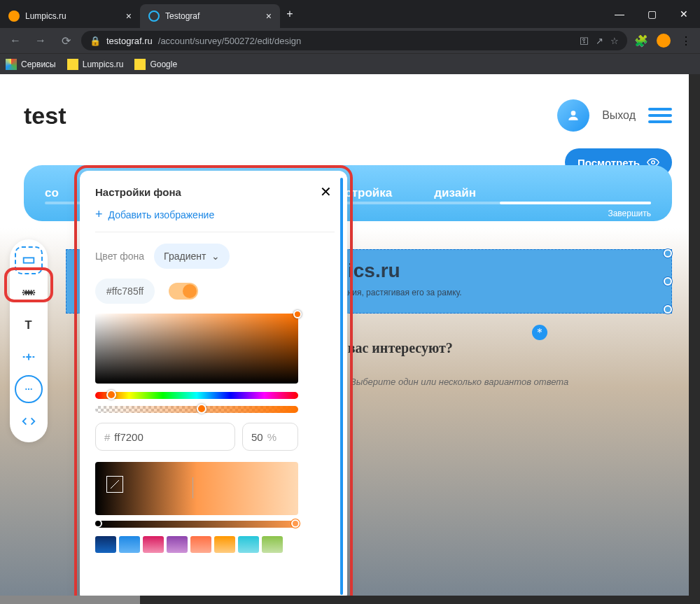 This screenshot has width=700, height=604. I want to click on tool-text: T, so click(29, 325).